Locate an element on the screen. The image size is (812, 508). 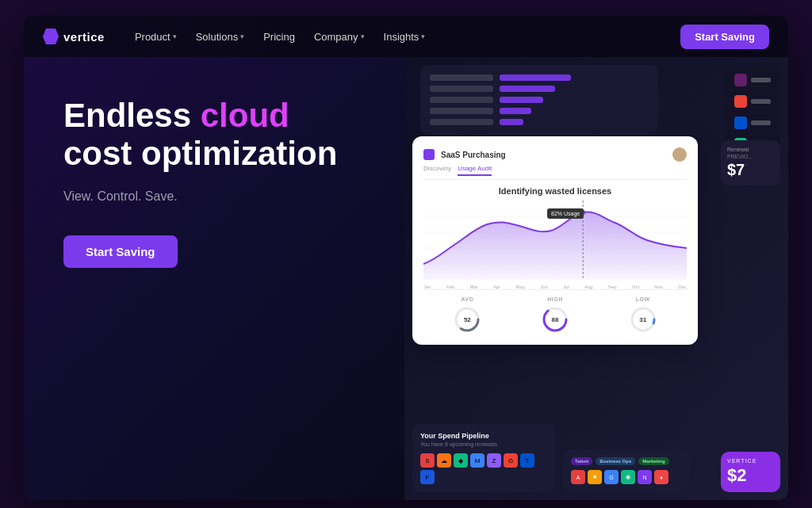
renewal-prev-label: PREVIO... is located at coordinates (750, 157).